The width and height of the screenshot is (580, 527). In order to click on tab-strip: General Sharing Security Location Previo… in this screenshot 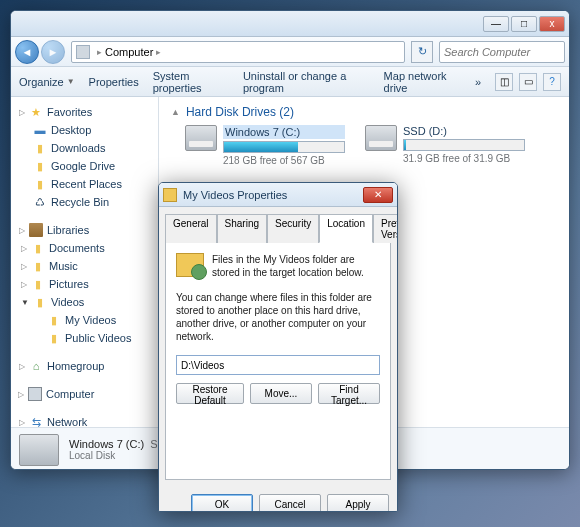, I will do `click(278, 224)`.